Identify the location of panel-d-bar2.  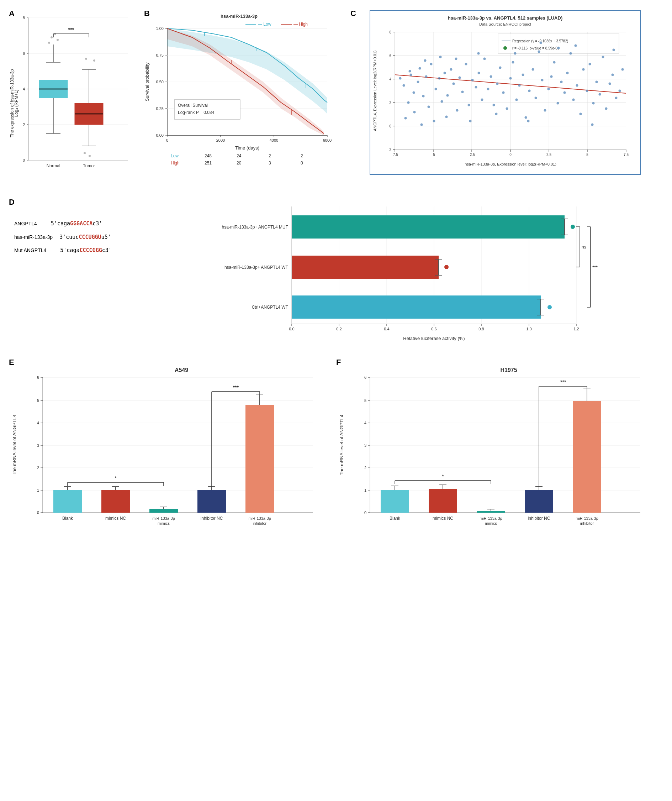
(365, 267).